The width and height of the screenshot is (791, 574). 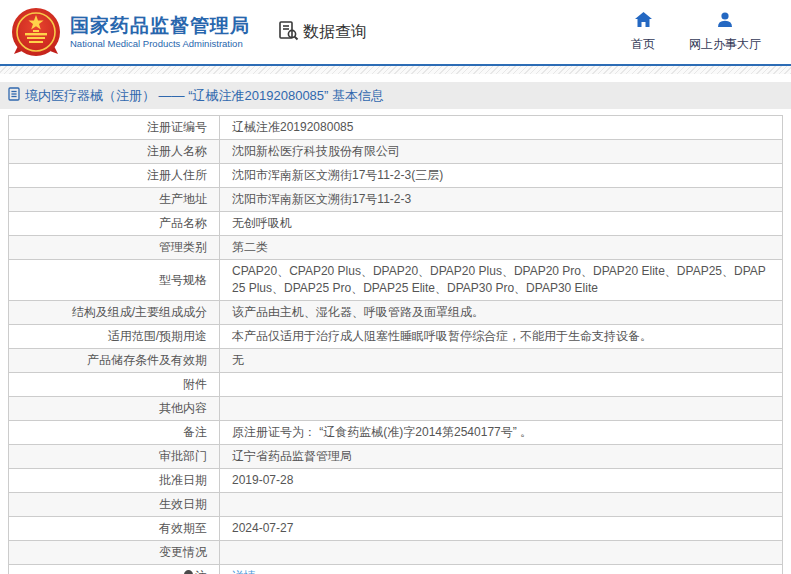 I want to click on nmpa-emblem-logo, so click(x=36, y=32).